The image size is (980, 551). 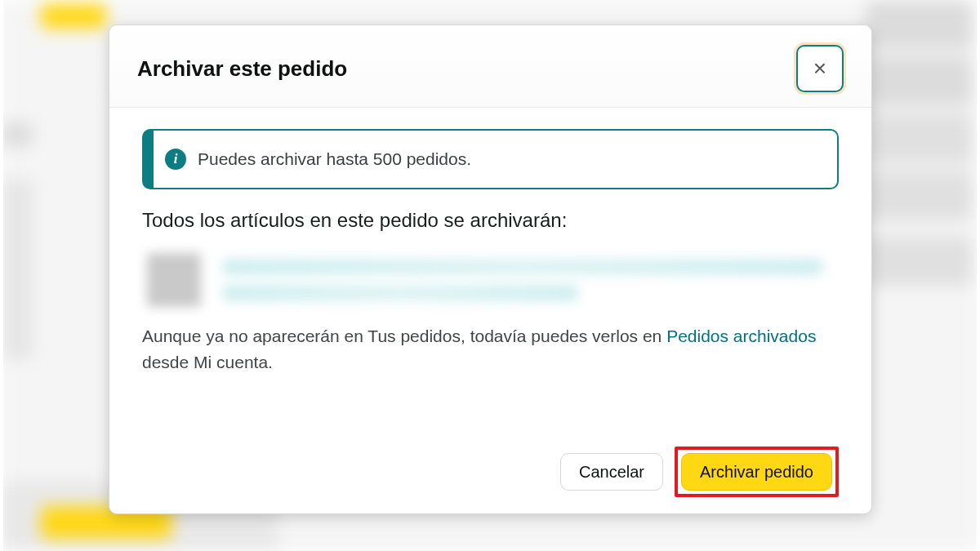 What do you see at coordinates (820, 69) in the screenshot?
I see `close-button: ×` at bounding box center [820, 69].